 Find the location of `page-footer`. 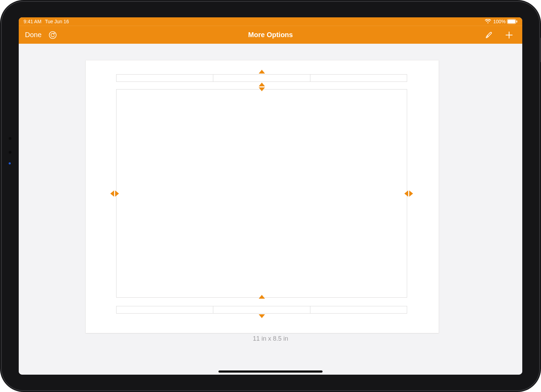

page-footer is located at coordinates (261, 310).